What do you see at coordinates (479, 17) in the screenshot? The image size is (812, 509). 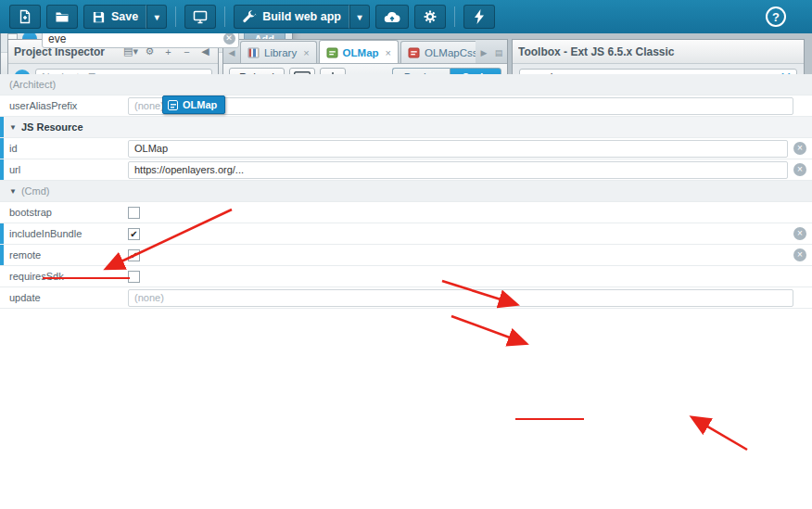 I see `quick-run-button` at bounding box center [479, 17].